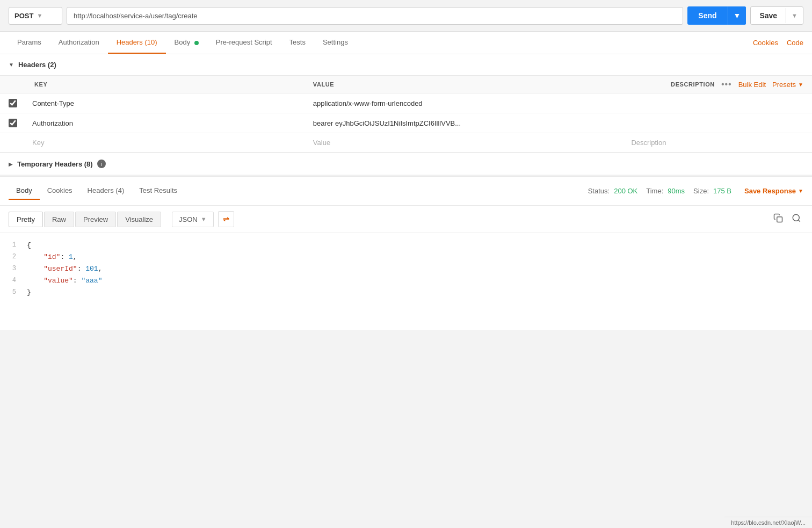  What do you see at coordinates (13, 123) in the screenshot?
I see `row2-checkbox-cell` at bounding box center [13, 123].